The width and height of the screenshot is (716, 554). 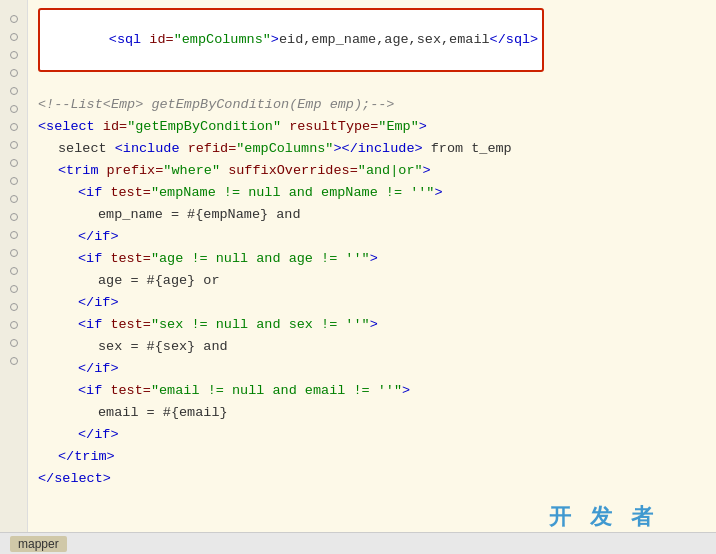 What do you see at coordinates (161, 40) in the screenshot?
I see `attr-id: id=` at bounding box center [161, 40].